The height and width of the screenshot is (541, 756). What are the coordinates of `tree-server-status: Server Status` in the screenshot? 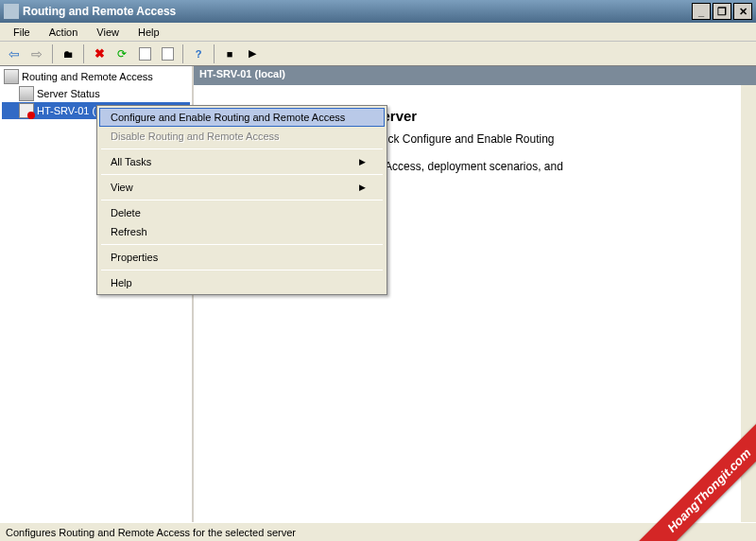 It's located at (96, 94).